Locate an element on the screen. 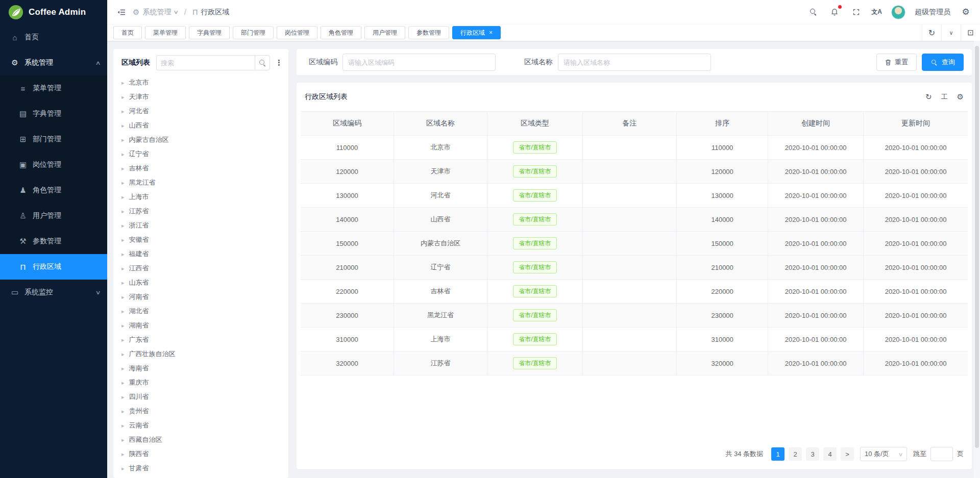 The height and width of the screenshot is (478, 980). tab: 参数管理 is located at coordinates (429, 33).